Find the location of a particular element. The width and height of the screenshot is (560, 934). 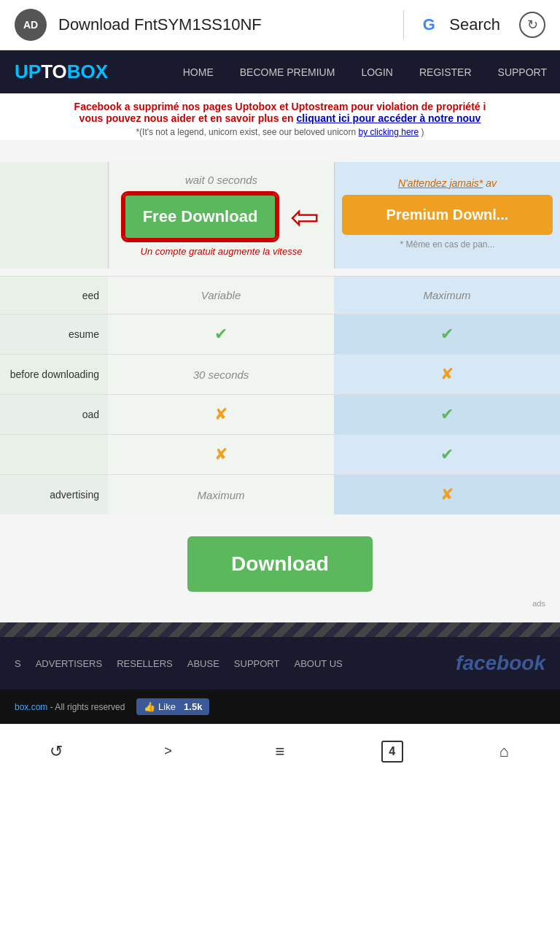

row-free-value: Variable is located at coordinates (221, 295).